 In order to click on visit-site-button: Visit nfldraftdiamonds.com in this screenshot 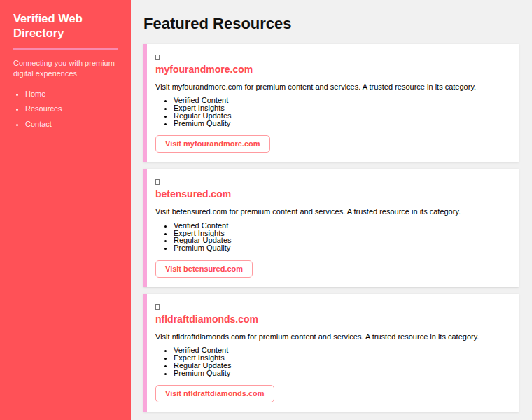, I will do `click(215, 393)`.